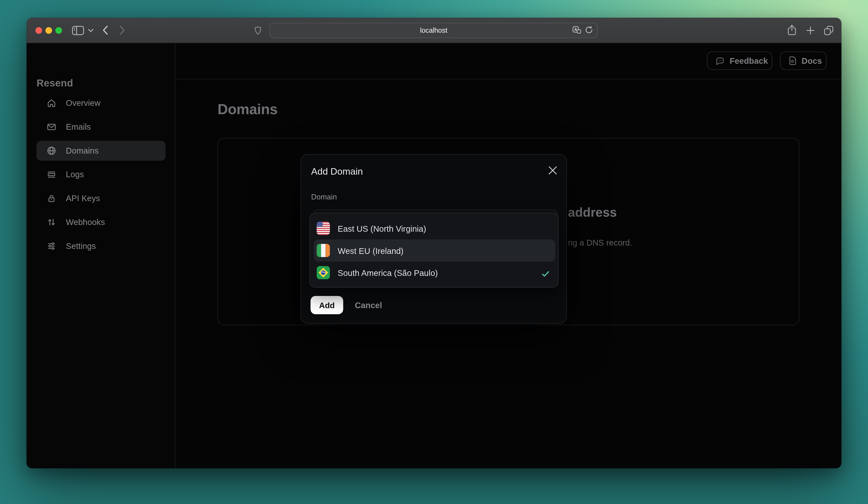 This screenshot has width=868, height=504. What do you see at coordinates (258, 30) in the screenshot?
I see `shield-icon` at bounding box center [258, 30].